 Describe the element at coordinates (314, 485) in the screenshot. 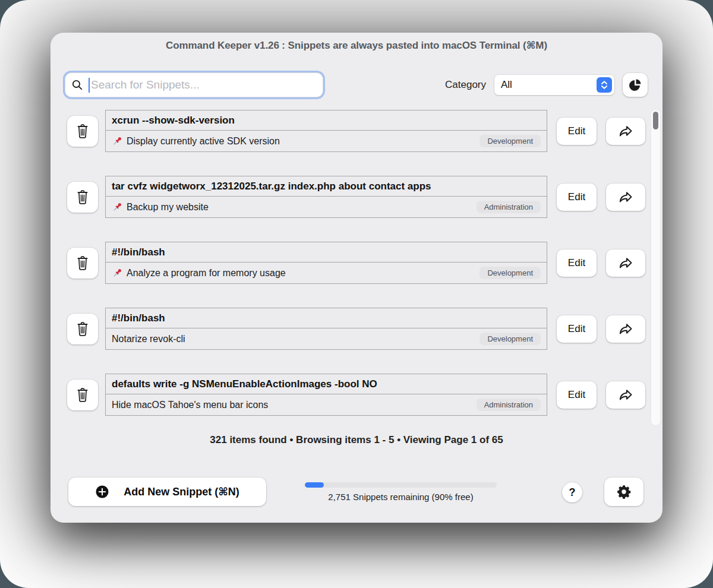

I see `progress-fill` at that location.